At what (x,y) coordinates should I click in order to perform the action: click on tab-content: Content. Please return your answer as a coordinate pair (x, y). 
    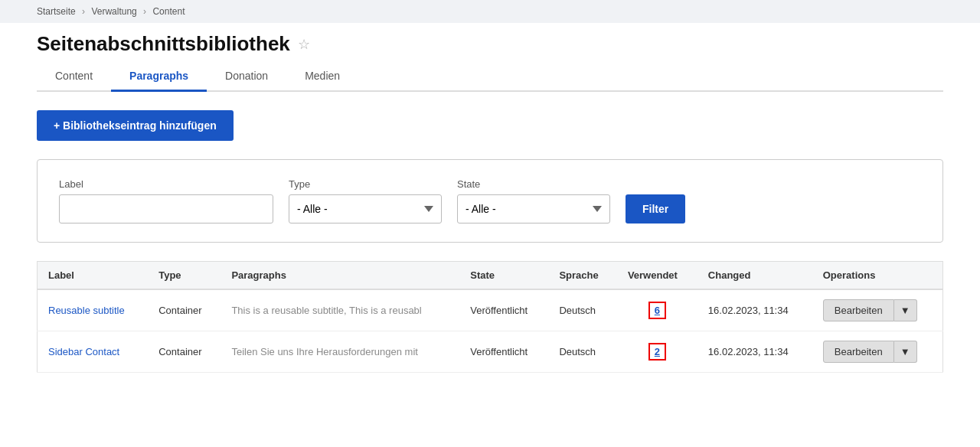
    Looking at the image, I should click on (74, 77).